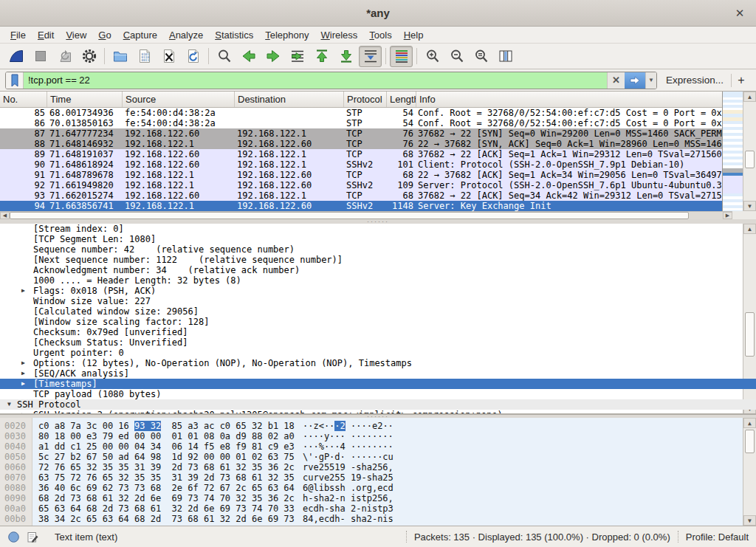 The height and width of the screenshot is (547, 756). What do you see at coordinates (616, 80) in the screenshot?
I see `filter-clear-button: ✕` at bounding box center [616, 80].